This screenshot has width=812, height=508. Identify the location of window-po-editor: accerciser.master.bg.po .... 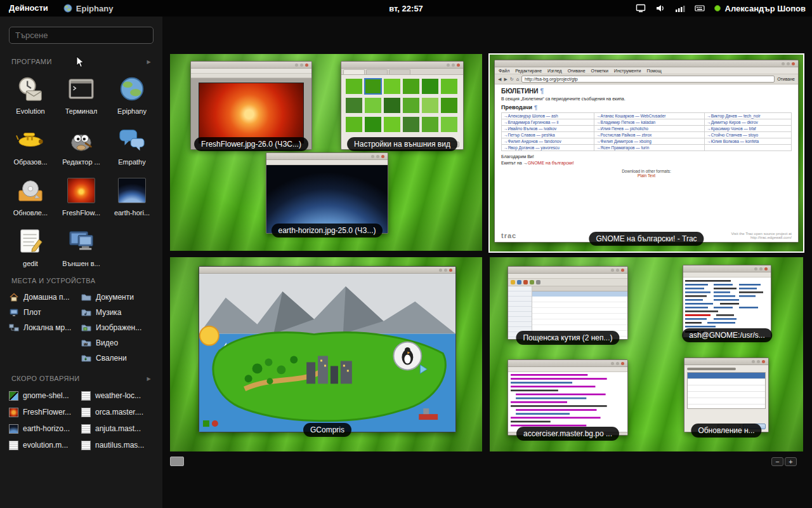
(568, 398).